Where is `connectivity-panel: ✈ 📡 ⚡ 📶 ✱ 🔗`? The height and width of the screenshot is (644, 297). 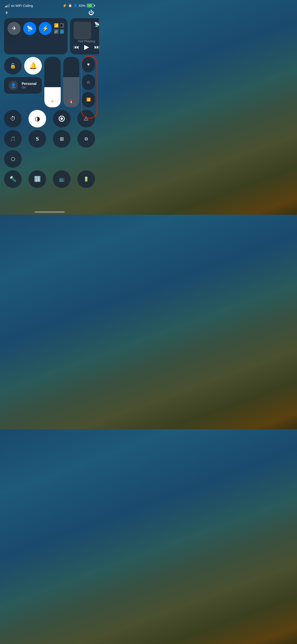 connectivity-panel: ✈ 📡 ⚡ 📶 ✱ 🔗 is located at coordinates (36, 36).